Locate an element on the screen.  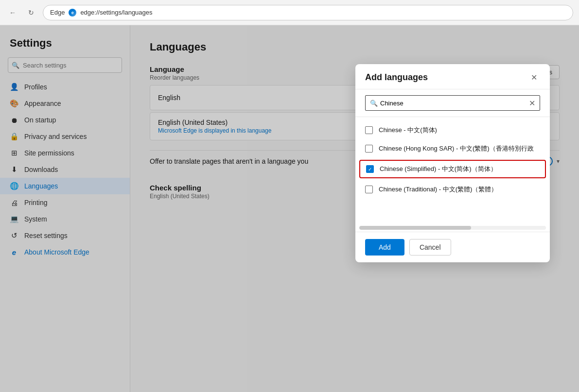
modal-scrollbar-area is located at coordinates (453, 228).